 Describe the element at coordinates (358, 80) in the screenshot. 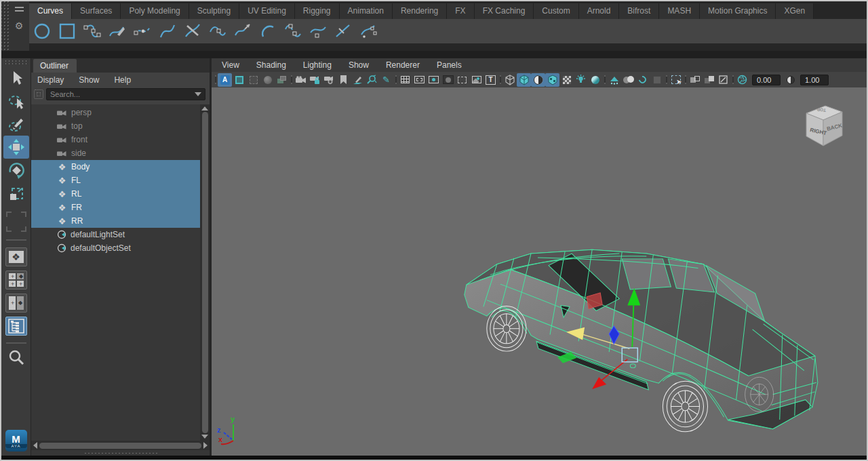

I see `grease-pencil-layers-button` at that location.